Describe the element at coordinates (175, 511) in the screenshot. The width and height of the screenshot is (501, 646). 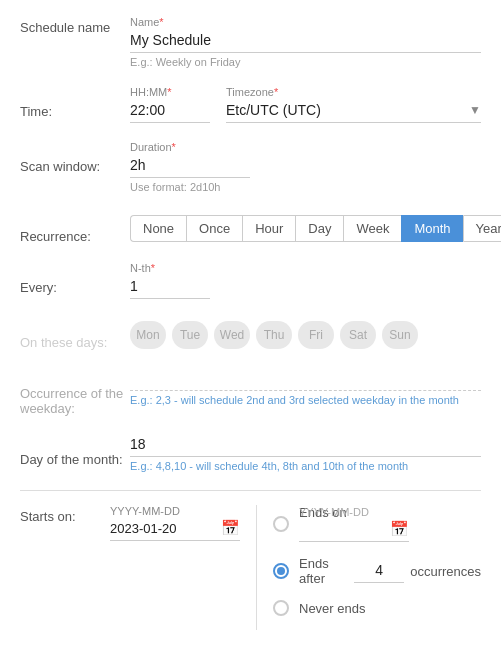
I see `starts-on-field-hint: YYYY-MM-DD` at that location.